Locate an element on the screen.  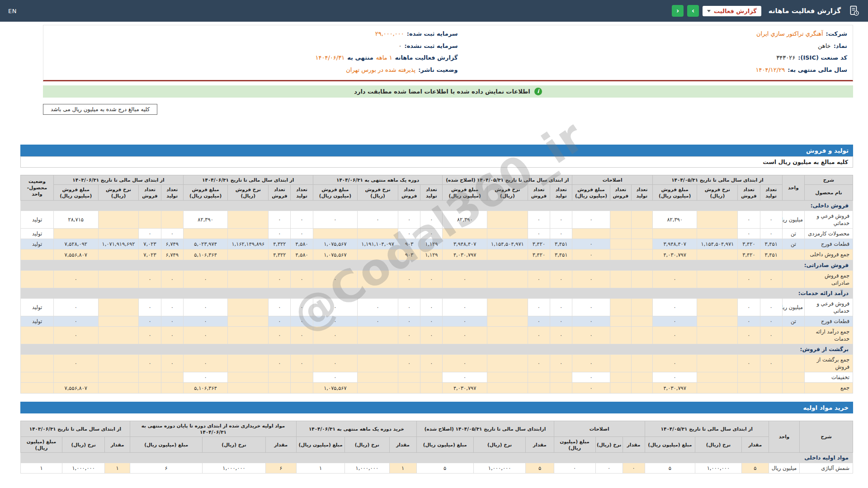
value-cell: ۳,۴۲۰ is located at coordinates (539, 255).